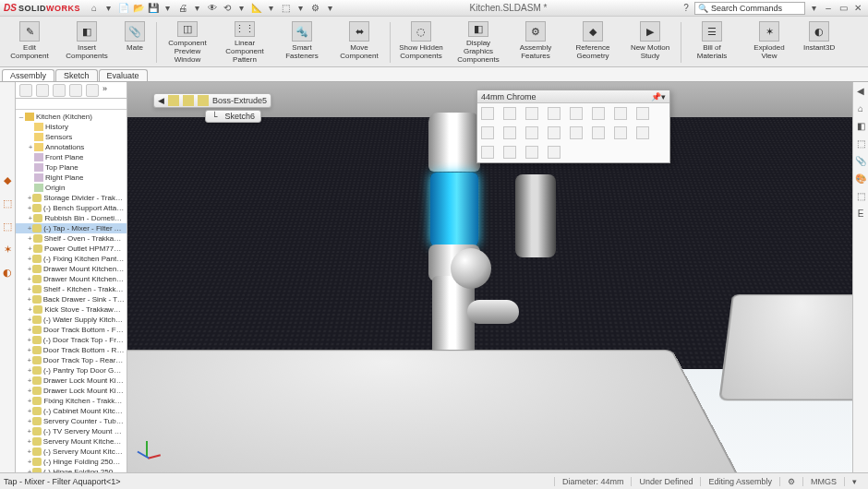  What do you see at coordinates (861, 127) in the screenshot?
I see `rail-icon: ◧` at bounding box center [861, 127].